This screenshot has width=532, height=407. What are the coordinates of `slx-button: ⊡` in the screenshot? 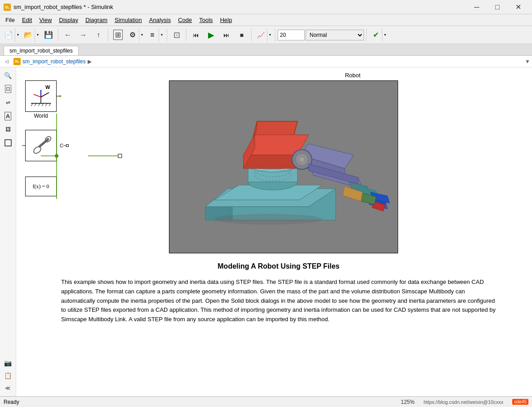 It's located at (177, 35).